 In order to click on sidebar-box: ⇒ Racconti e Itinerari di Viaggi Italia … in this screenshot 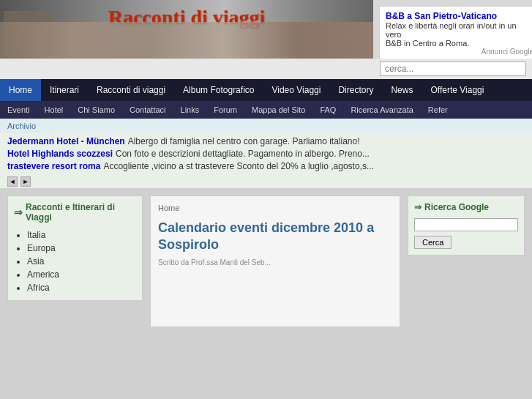, I will do `click(75, 248)`.